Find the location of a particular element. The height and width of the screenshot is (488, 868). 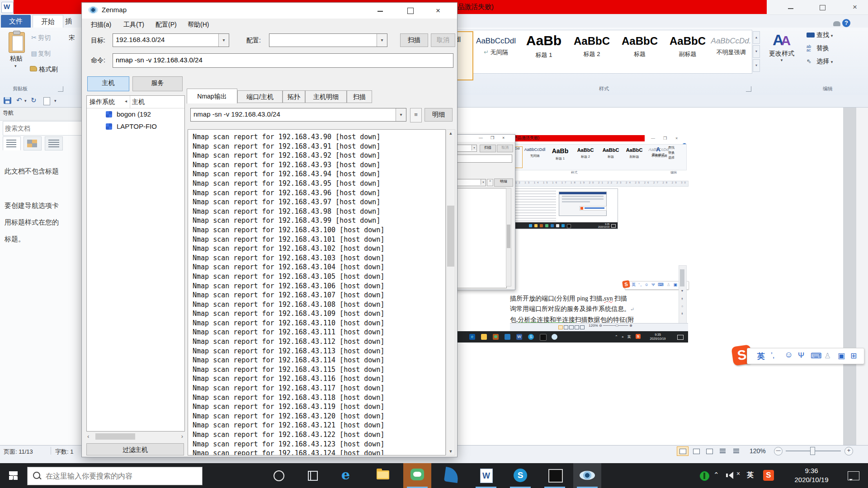

taskbar-cmd-button is located at coordinates (555, 475).